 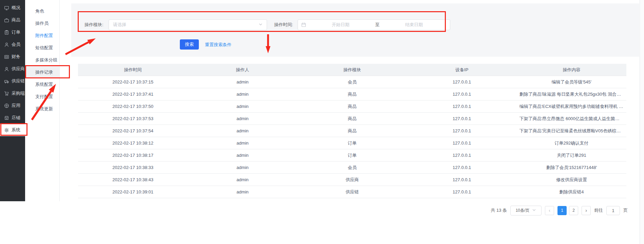 What do you see at coordinates (133, 119) in the screenshot?
I see `table-cell: 2022-02-17 10:37:53` at bounding box center [133, 119].